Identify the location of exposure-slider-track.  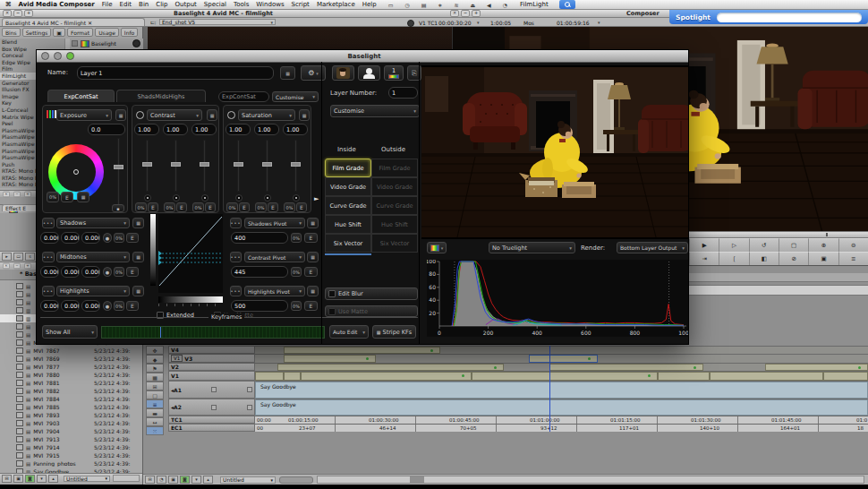
(118, 172).